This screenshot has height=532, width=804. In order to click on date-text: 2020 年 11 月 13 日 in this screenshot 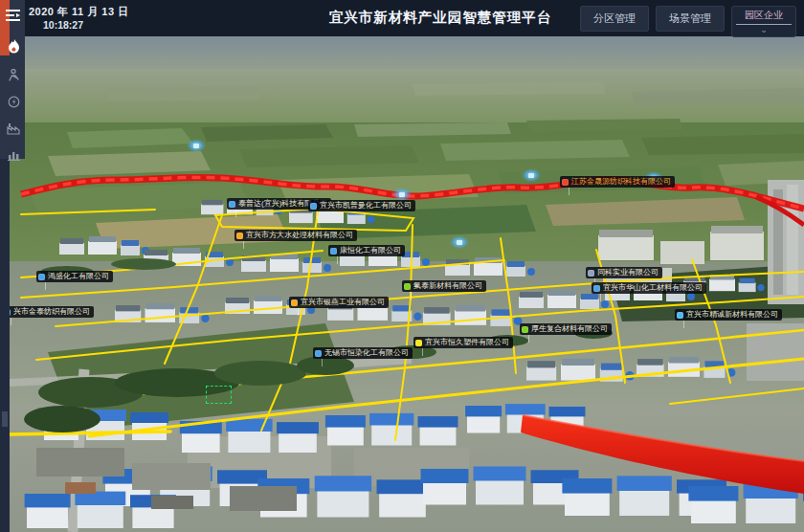, I will do `click(78, 11)`.